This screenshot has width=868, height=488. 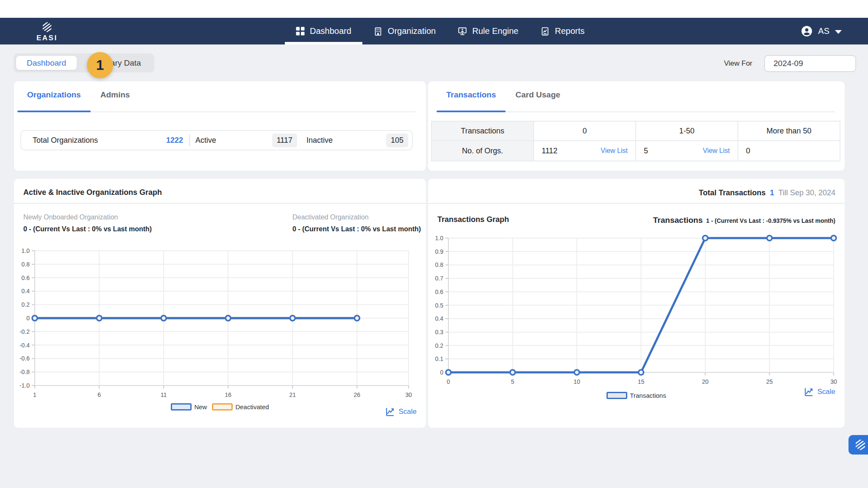 I want to click on svg-text: 5, so click(x=513, y=382).